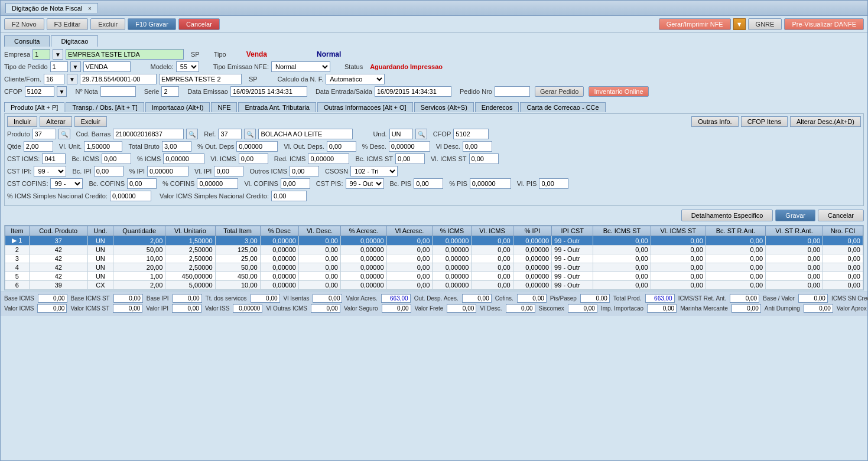 The width and height of the screenshot is (868, 461). I want to click on cst-ipi-select: 99 -, so click(50, 171).